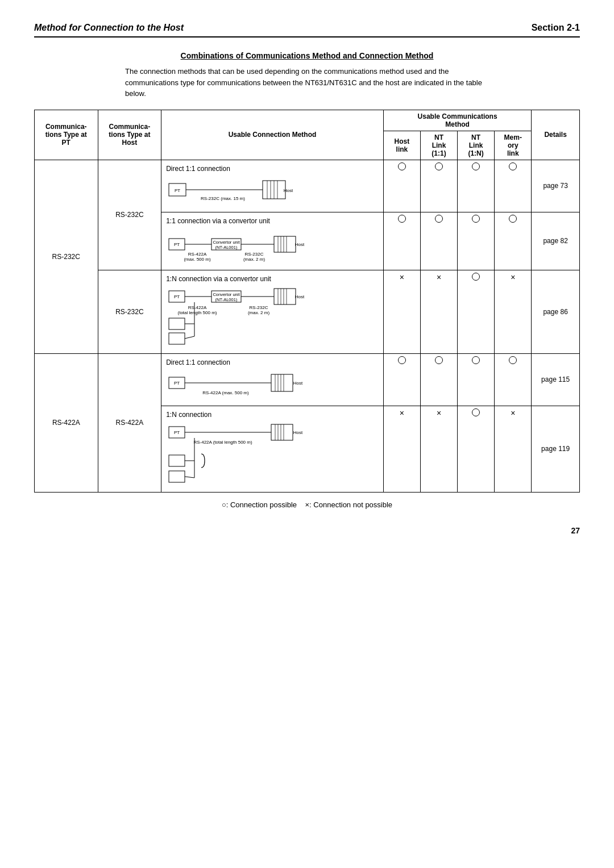  I want to click on cell-ml-3: ×, so click(513, 311).